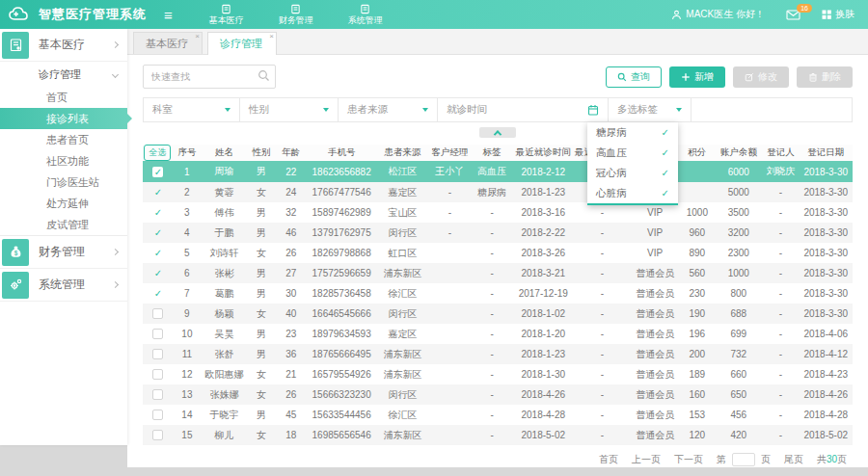  Describe the element at coordinates (498, 172) in the screenshot. I see `table-row: 1 周瑜 男 22 18623656882 松江区 王小丫 高血压 2018-2…` at that location.